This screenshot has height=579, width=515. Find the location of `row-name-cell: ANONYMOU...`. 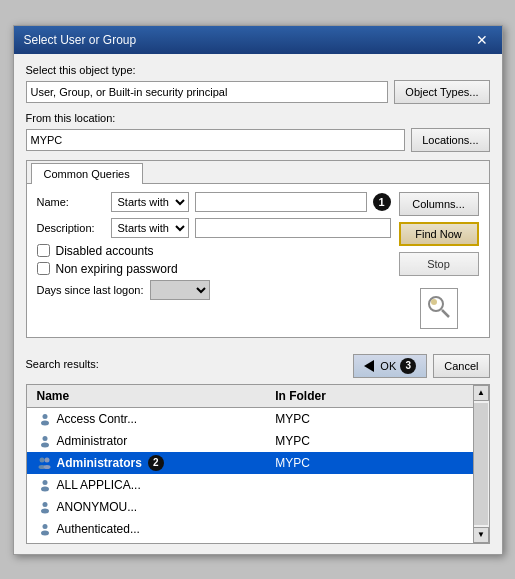

row-name-cell: ANONYMOU... is located at coordinates (152, 507).